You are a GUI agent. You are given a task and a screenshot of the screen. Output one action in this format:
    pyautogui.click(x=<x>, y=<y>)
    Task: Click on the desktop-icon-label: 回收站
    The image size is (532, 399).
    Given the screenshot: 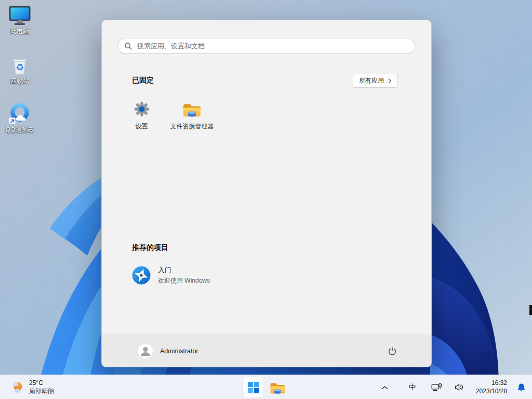 What is the action you would take?
    pyautogui.click(x=20, y=82)
    